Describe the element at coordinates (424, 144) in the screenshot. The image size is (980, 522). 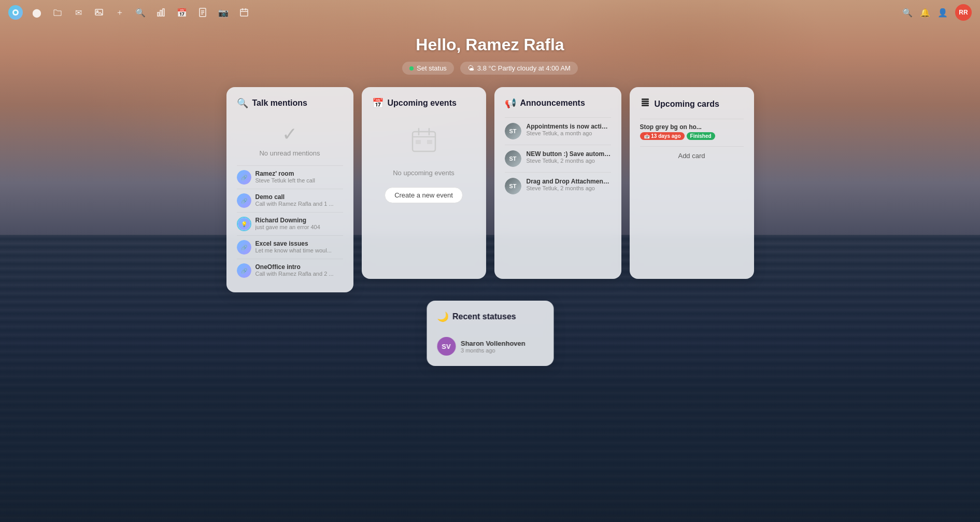
I see `empty-calendar-icon` at that location.